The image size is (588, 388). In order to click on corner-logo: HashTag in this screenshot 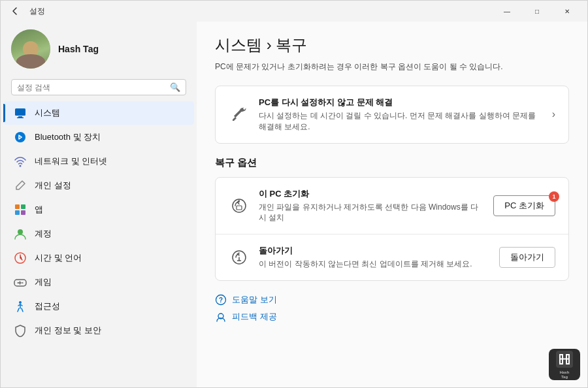, I will do `click(564, 364)`.